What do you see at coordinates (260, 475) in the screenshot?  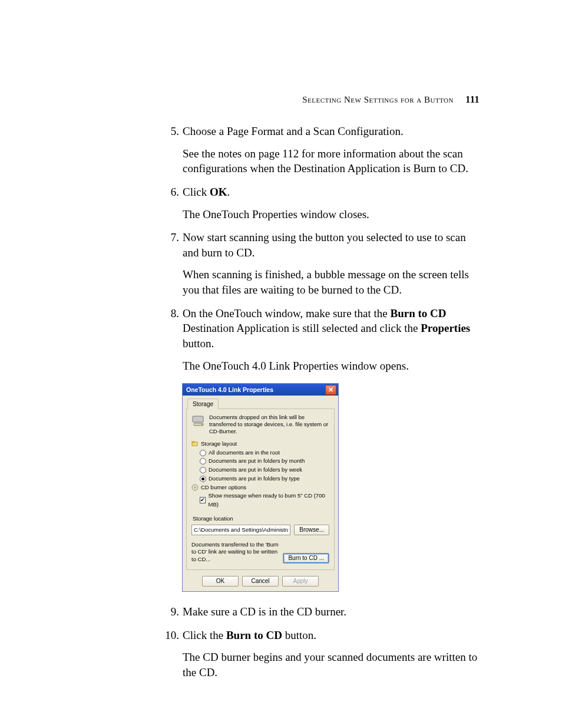 I see `options-tree: Storage layout All documents are in the …` at bounding box center [260, 475].